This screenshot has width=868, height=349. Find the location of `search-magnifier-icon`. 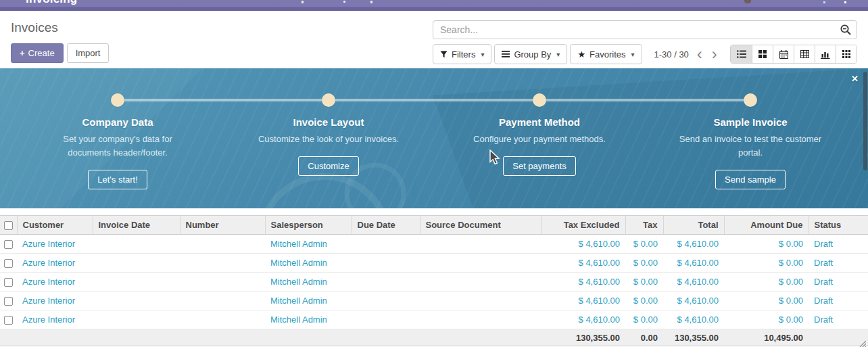

search-magnifier-icon is located at coordinates (846, 30).